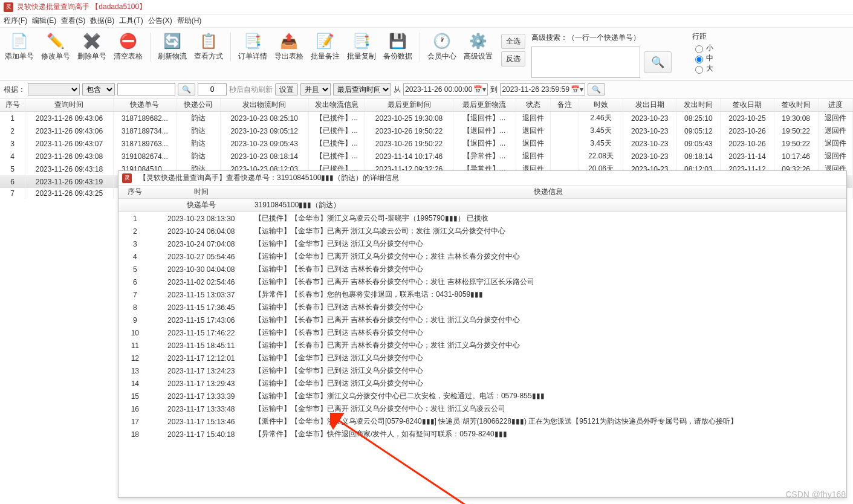  Describe the element at coordinates (131, 21) in the screenshot. I see `menu-item: 工具(T)` at that location.